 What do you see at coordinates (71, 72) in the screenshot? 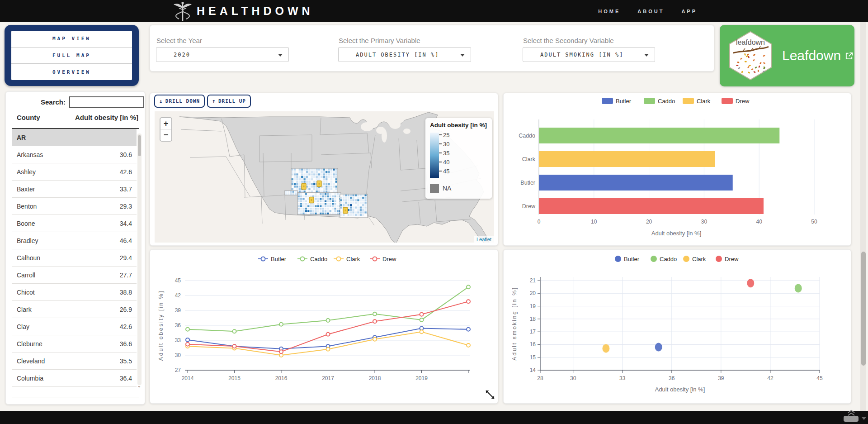
I see `sidebar-item-overview: OVERVIEW` at bounding box center [71, 72].